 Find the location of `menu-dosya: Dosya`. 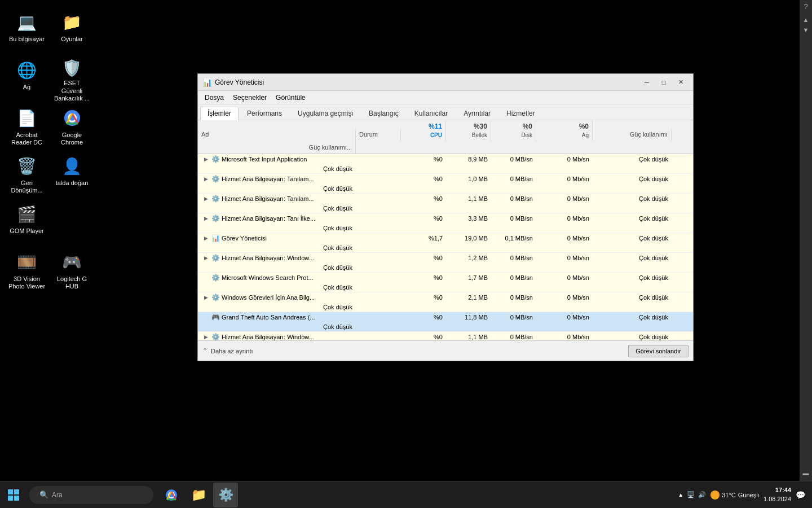

menu-dosya: Dosya is located at coordinates (214, 98).